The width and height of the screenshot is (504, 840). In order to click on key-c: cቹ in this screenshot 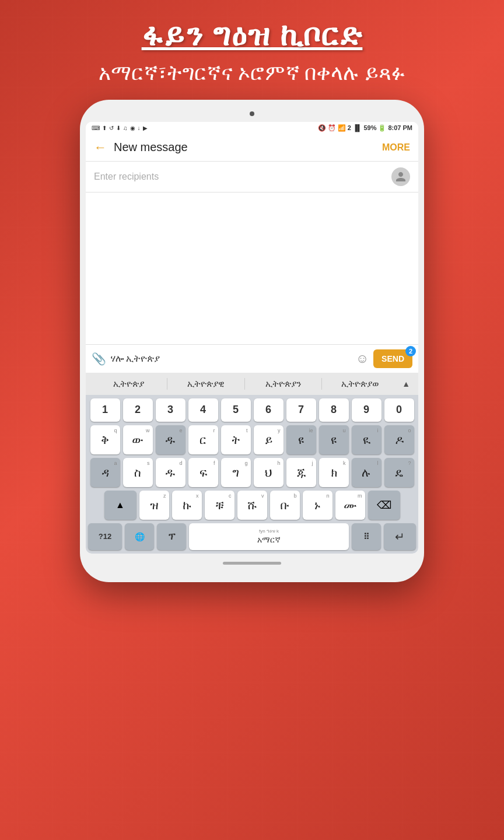, I will do `click(219, 505)`.